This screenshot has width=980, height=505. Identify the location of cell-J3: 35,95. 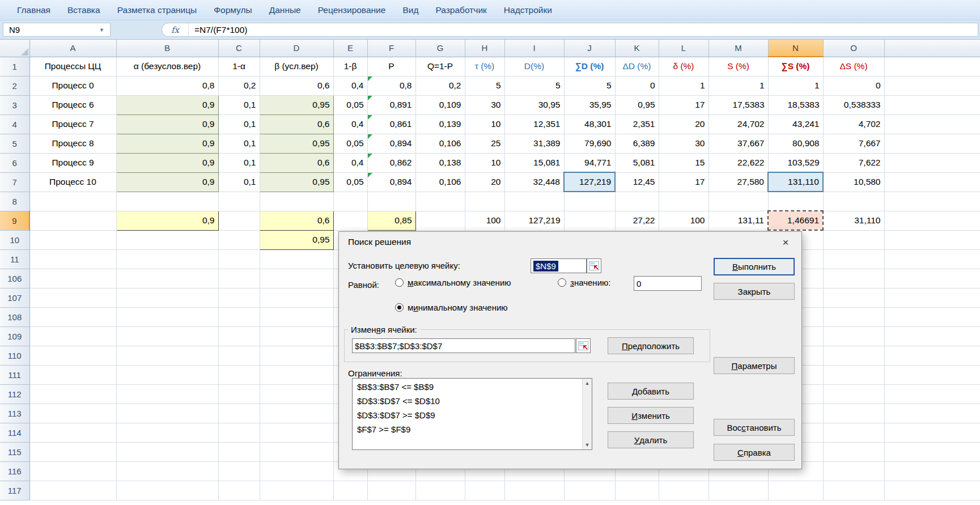
(589, 105).